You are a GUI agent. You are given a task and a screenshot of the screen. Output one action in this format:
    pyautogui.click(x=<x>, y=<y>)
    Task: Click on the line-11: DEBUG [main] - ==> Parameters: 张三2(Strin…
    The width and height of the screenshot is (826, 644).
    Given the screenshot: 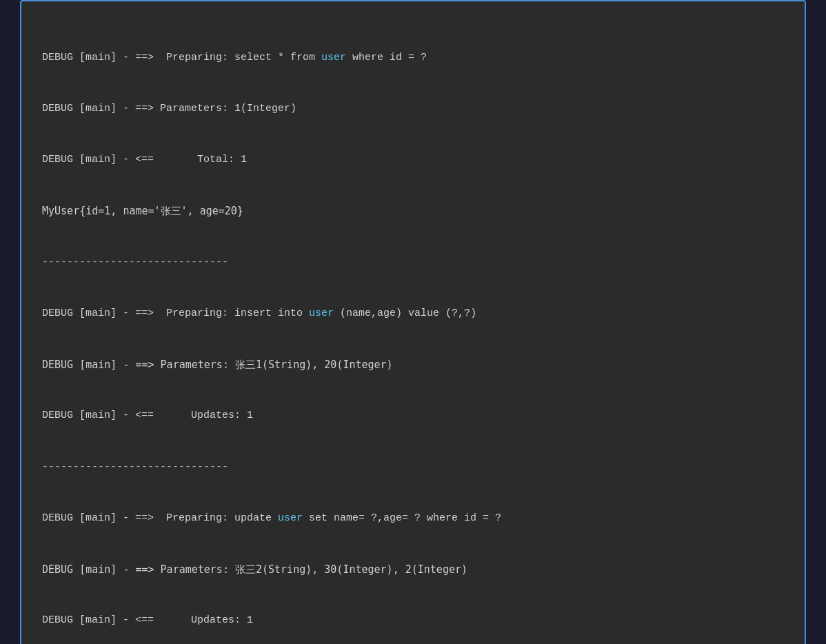 What is the action you would take?
    pyautogui.click(x=413, y=570)
    